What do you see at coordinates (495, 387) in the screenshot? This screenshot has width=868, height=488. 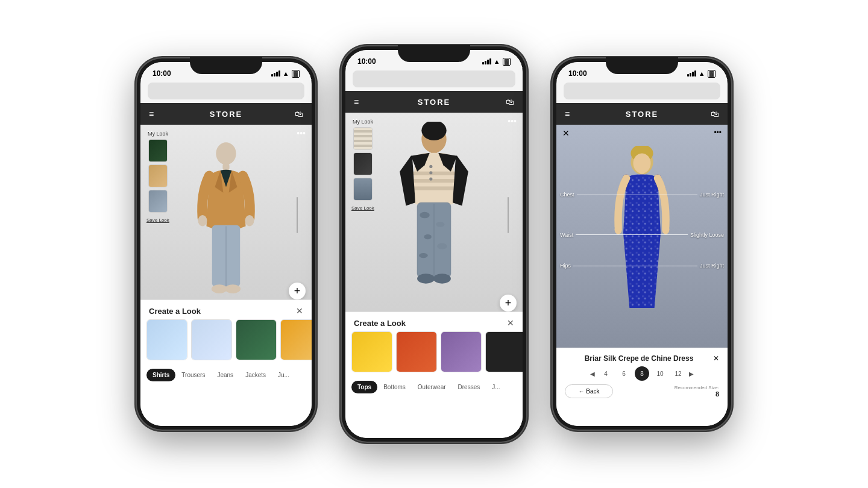 I see `phone-2-cat-more: J...` at bounding box center [495, 387].